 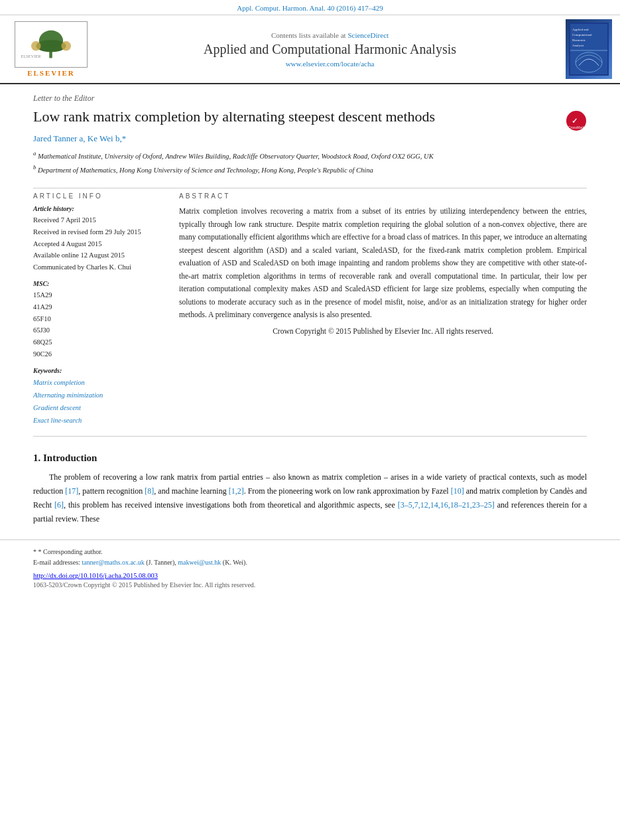 I want to click on elsevier-logo: ELSEVIER, so click(x=51, y=44).